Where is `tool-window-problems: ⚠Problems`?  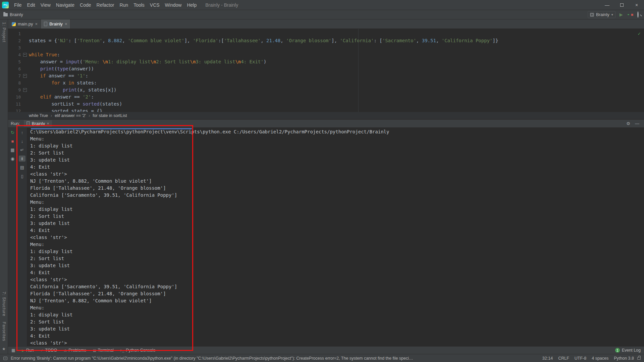
tool-window-problems: ⚠Problems is located at coordinates (75, 350).